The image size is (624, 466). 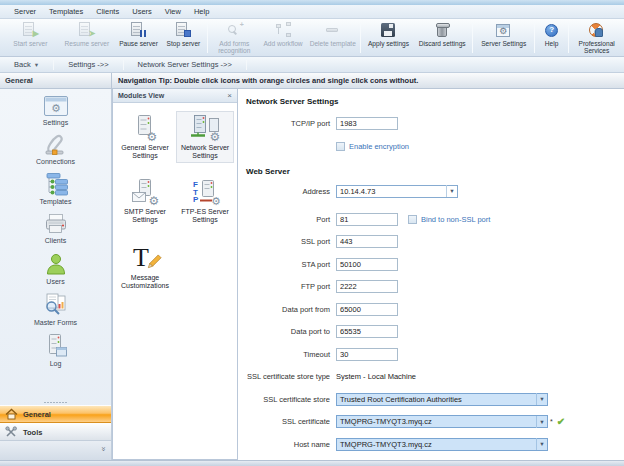 I want to click on module-message-customizations: T Message Customizations, so click(x=145, y=266).